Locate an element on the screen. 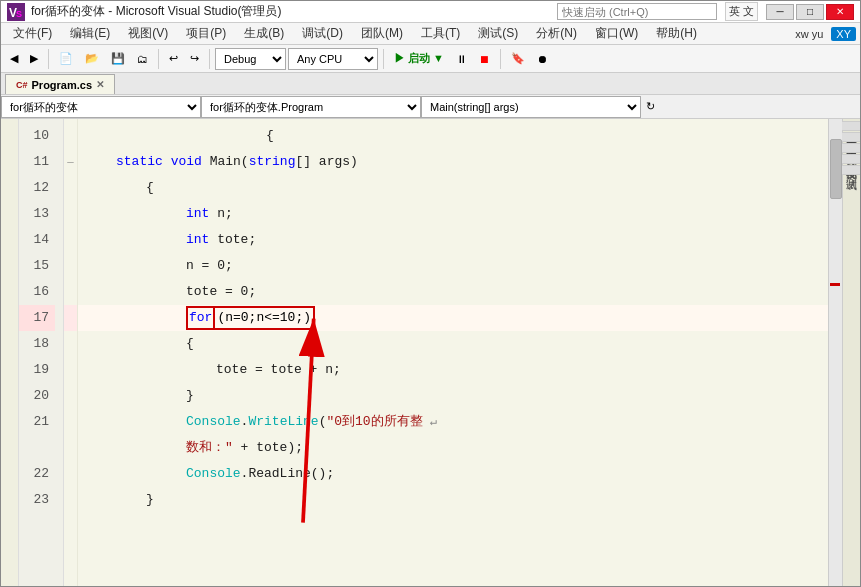 The width and height of the screenshot is (861, 587). class-nav-dropdown: for循环的变体.Program is located at coordinates (311, 107).